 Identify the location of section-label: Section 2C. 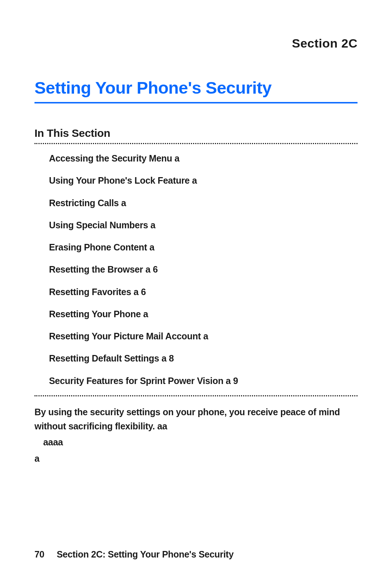
(196, 44).